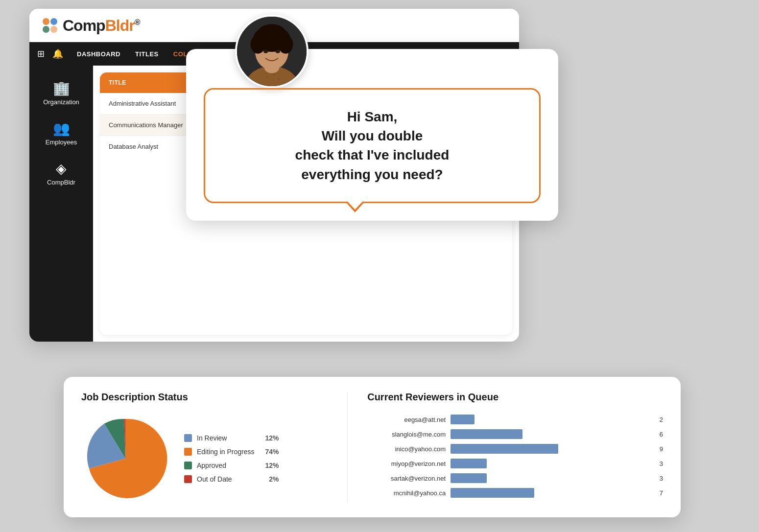 The width and height of the screenshot is (759, 532). Describe the element at coordinates (125, 459) in the screenshot. I see `pie-chart-svg` at that location.